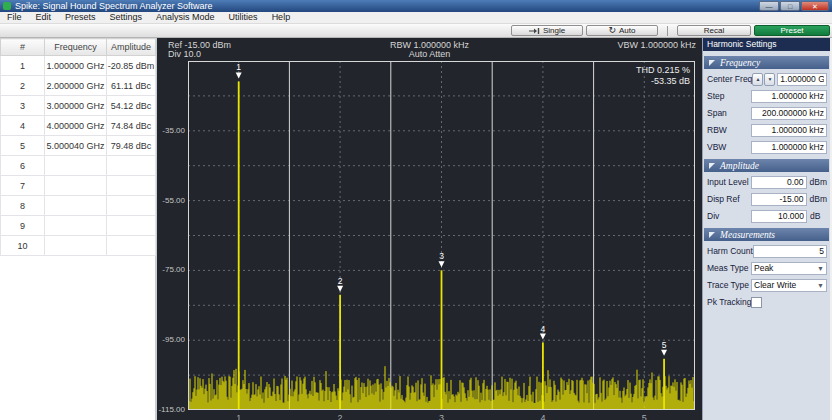 This screenshot has height=420, width=832. I want to click on minimize-icon: —, so click(769, 6).